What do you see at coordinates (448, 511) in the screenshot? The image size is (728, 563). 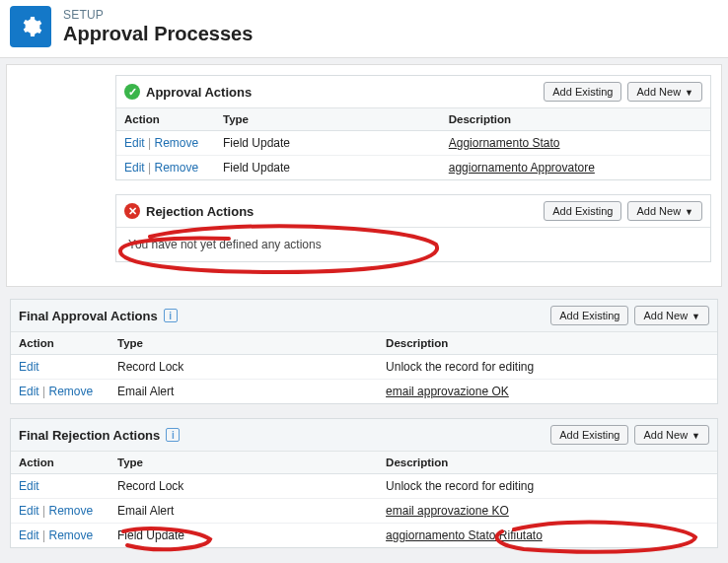 I see `description-link: email approvazione KO` at bounding box center [448, 511].